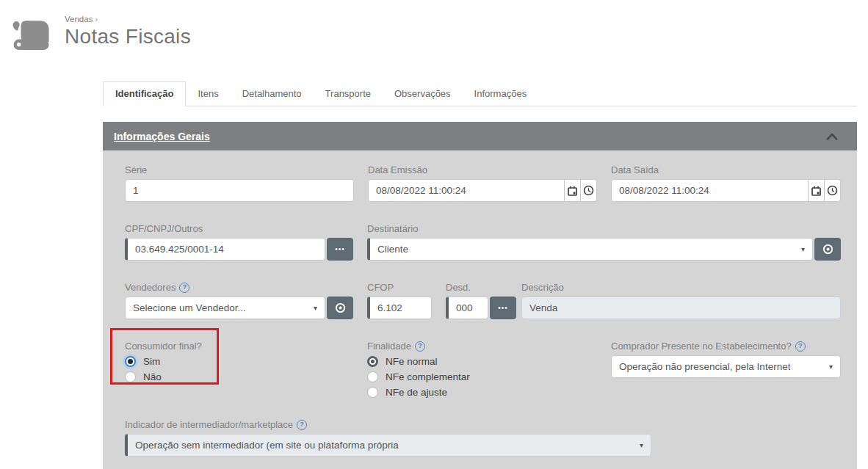 Image resolution: width=868 pixels, height=469 pixels. I want to click on serie-label: Série, so click(239, 170).